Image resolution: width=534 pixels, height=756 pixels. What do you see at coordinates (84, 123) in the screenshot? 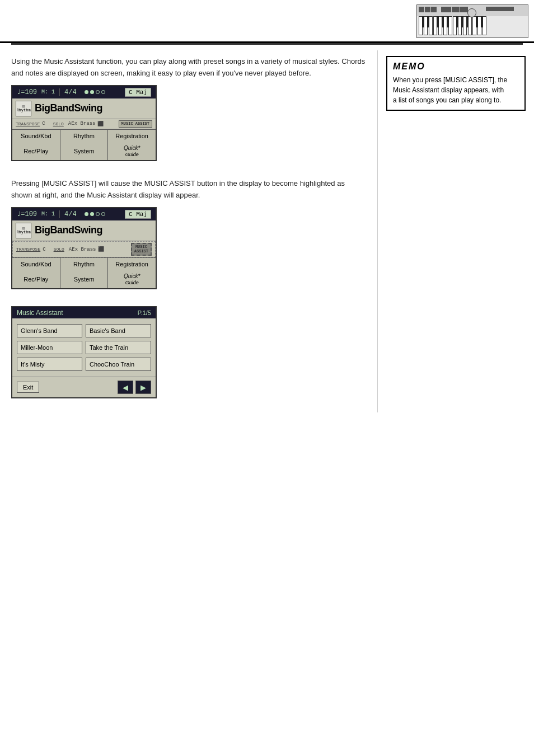
I see `display-panel-1: ♩=109 M: 1 4/4 C Maj` at bounding box center [84, 123].